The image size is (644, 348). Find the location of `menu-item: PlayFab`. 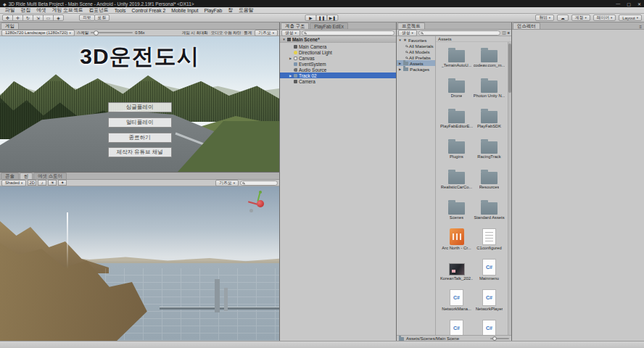

menu-item: PlayFab is located at coordinates (213, 10).